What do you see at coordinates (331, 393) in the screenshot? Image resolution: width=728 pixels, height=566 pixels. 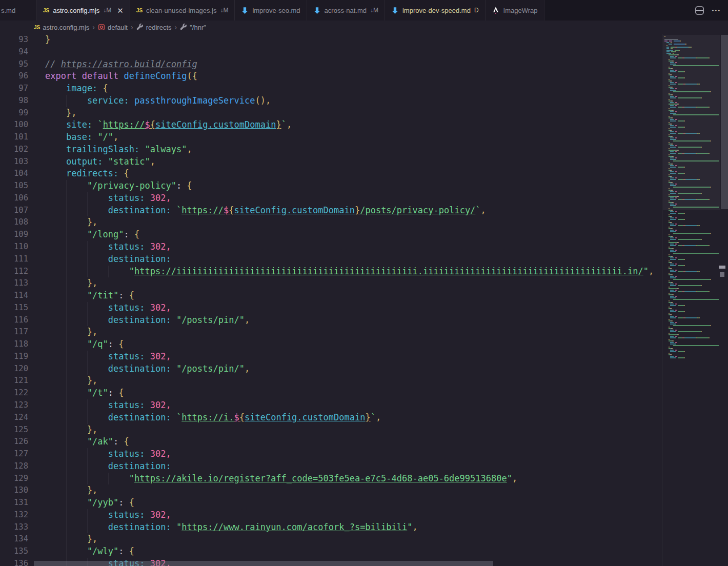 I see `code-line: 122 "/t": {` at bounding box center [331, 393].